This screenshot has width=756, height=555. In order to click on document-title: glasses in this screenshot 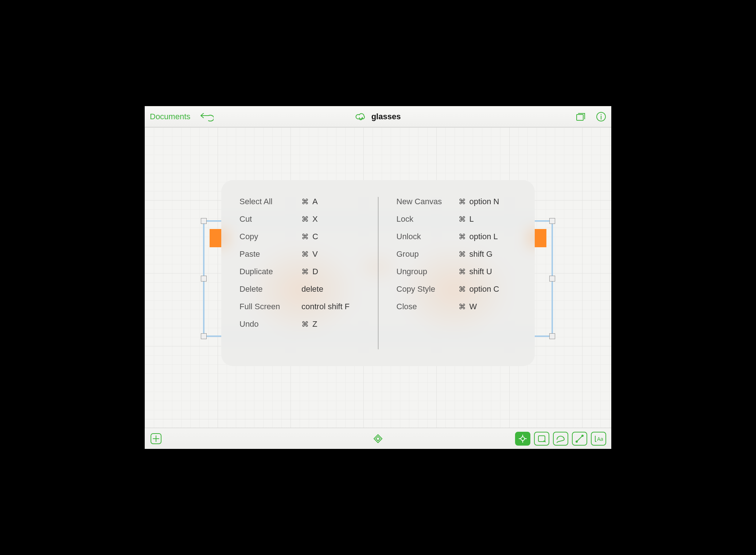, I will do `click(386, 117)`.